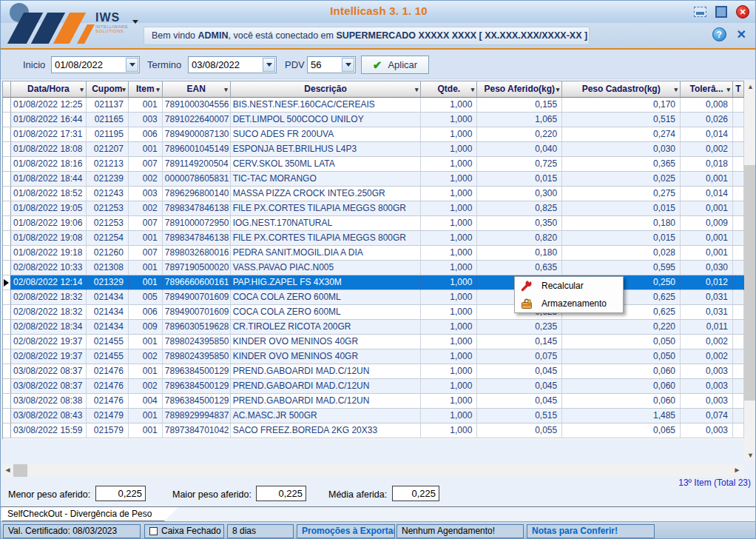  Describe the element at coordinates (738, 120) in the screenshot. I see `cell-extra` at that location.